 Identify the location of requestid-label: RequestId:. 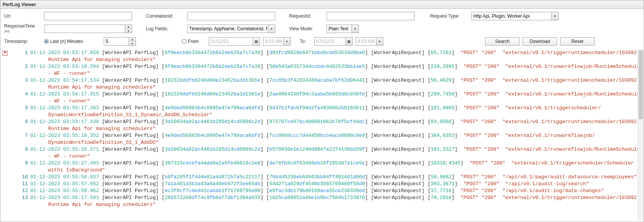
(306, 16).